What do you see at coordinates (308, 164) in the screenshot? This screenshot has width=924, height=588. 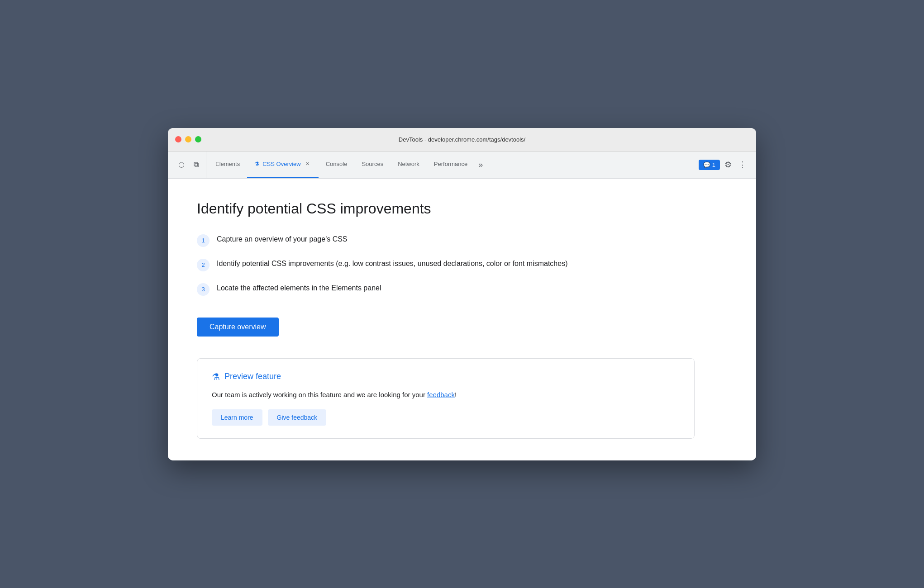 I see `tab-close-icon: ✕` at bounding box center [308, 164].